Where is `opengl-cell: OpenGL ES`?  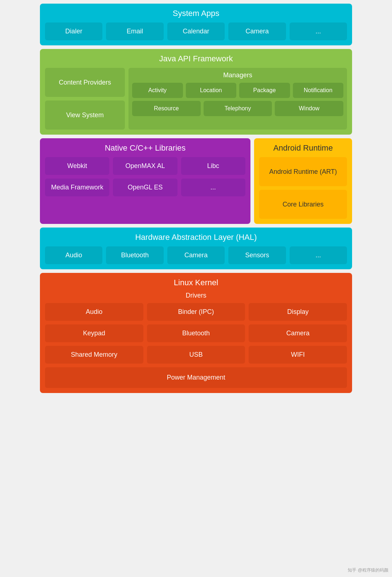 opengl-cell: OpenGL ES is located at coordinates (145, 187).